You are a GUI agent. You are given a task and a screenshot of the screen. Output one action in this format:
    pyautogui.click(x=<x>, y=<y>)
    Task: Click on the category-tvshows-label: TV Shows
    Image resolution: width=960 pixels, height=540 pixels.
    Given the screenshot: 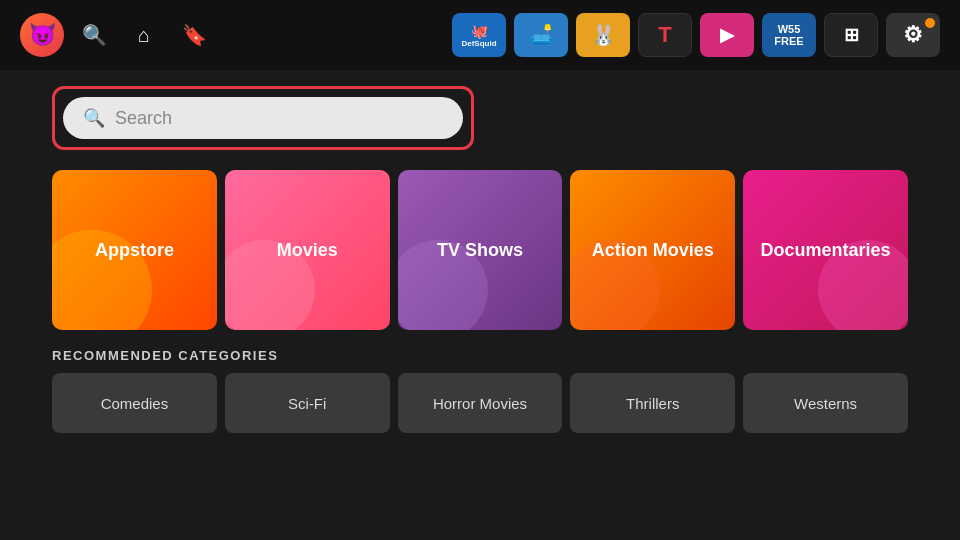 What is the action you would take?
    pyautogui.click(x=480, y=250)
    